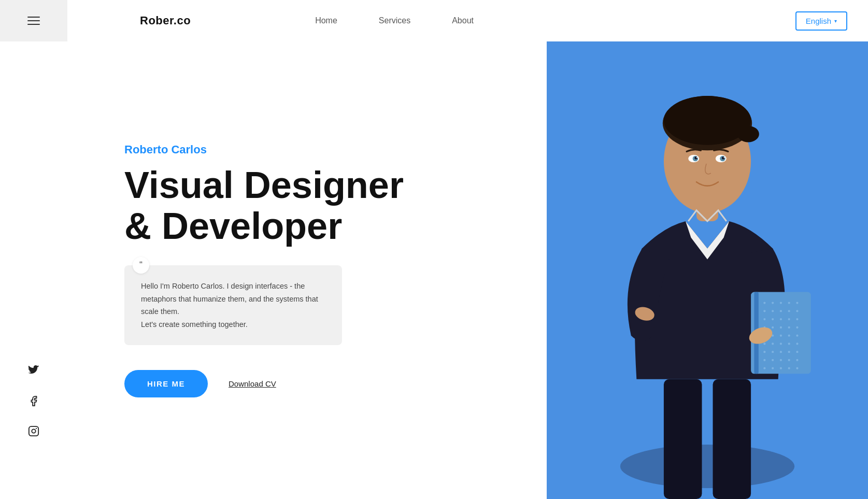 The image size is (868, 499). I want to click on chevron-down-icon: ▾, so click(835, 21).